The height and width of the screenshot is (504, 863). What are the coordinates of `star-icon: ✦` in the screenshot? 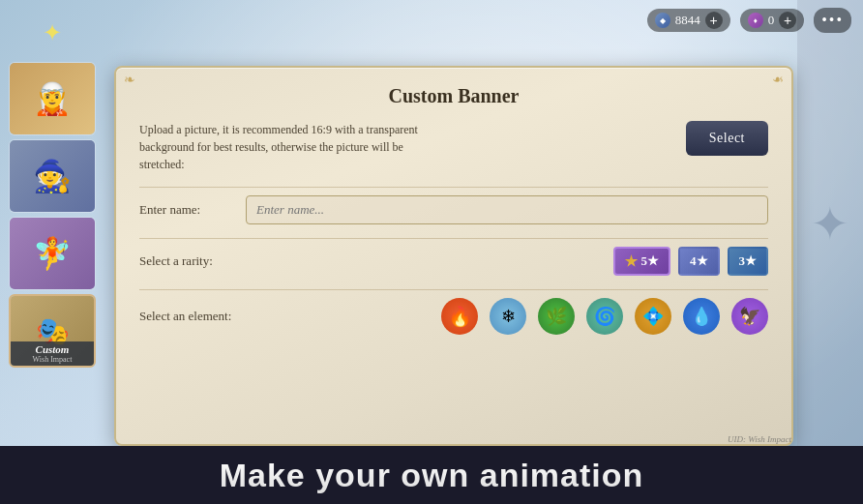 It's located at (52, 33).